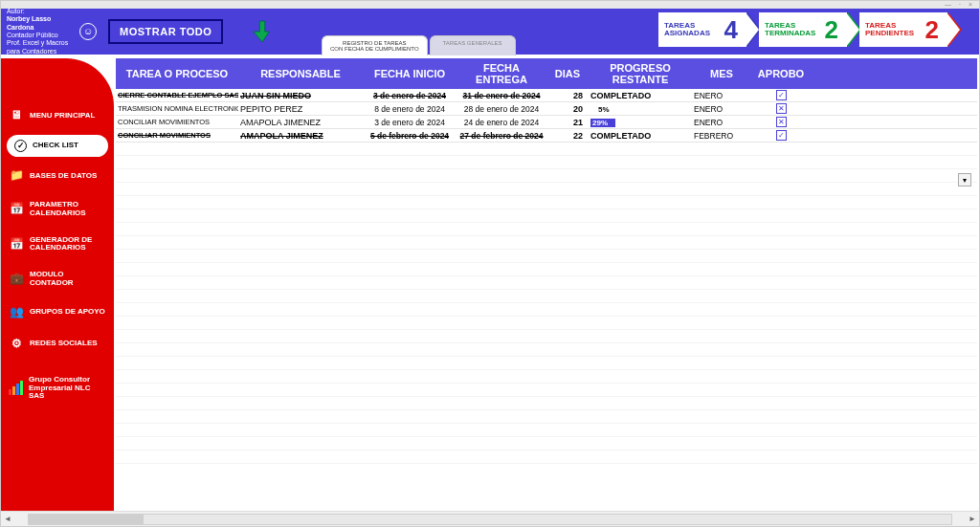 This screenshot has height=527, width=980. I want to click on col-responsable: RESPONSABLE, so click(301, 74).